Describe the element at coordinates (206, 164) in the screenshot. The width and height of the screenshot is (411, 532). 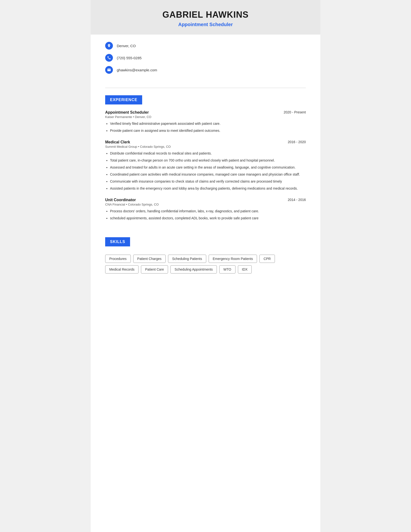
I see `experience-section: EXPERIENCE Appointment Scheduler 2020 - …` at that location.